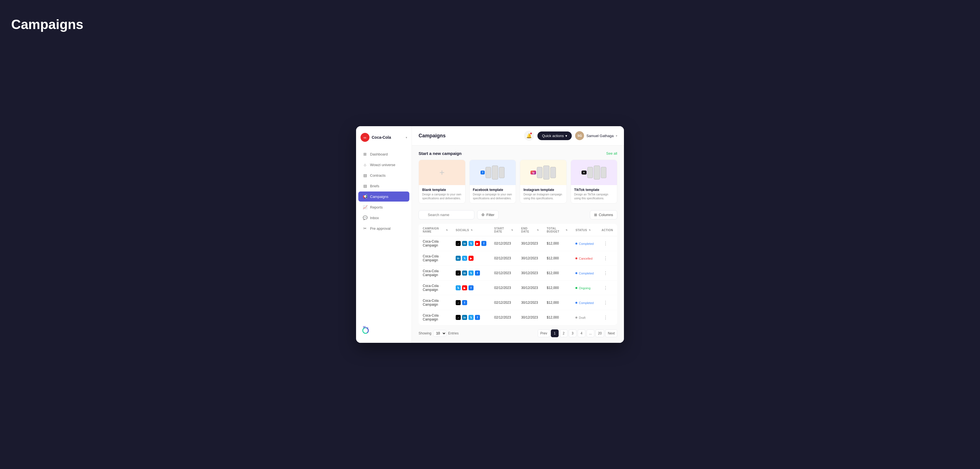 The height and width of the screenshot is (469, 980). I want to click on header: Campaigns 🔔 Quick actions ▾ SG Samuel Ga…, so click(518, 136).